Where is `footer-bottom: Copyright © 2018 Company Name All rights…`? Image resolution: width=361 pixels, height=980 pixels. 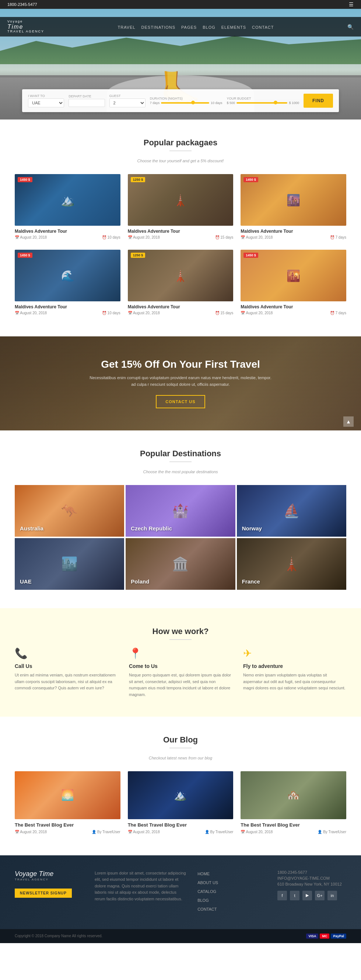 footer-bottom: Copyright © 2018 Company Name All rights… is located at coordinates (180, 936).